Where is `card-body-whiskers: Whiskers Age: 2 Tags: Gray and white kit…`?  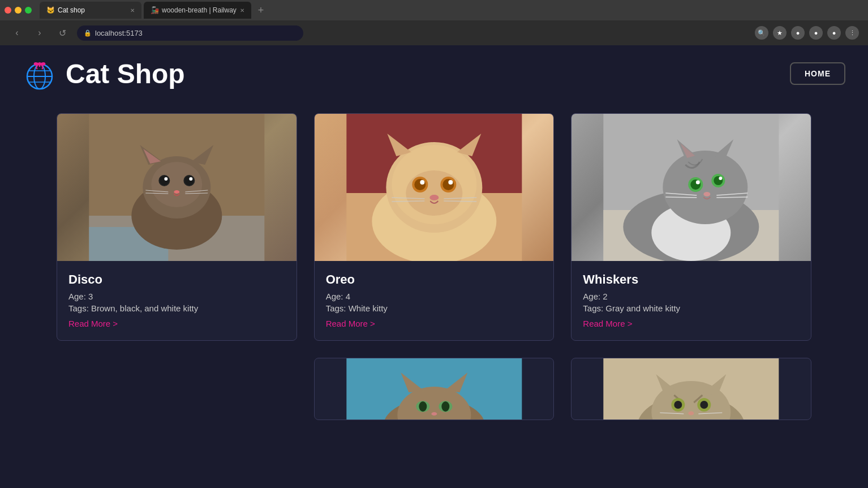 card-body-whiskers: Whiskers Age: 2 Tags: Gray and white kit… is located at coordinates (691, 301).